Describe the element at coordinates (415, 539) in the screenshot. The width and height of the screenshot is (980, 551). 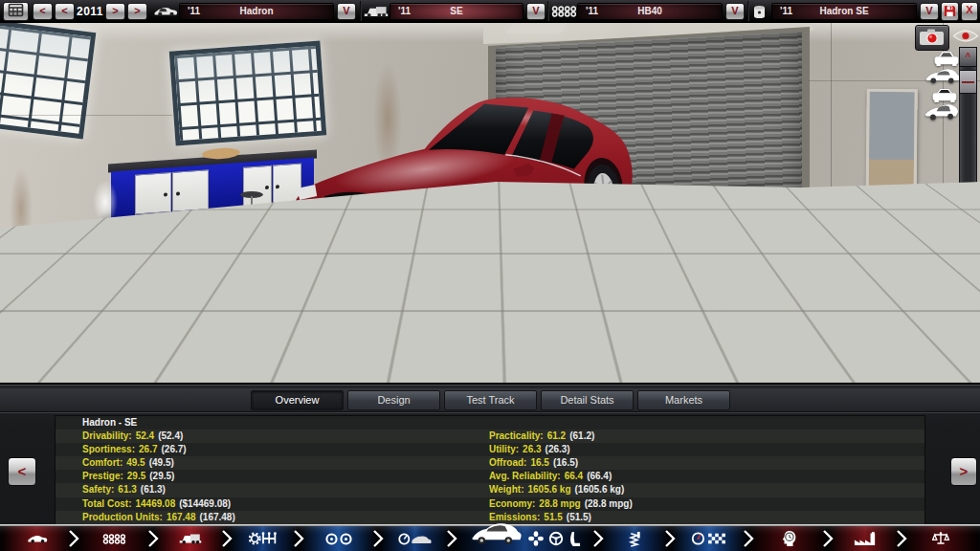
I see `stage-brakes` at that location.